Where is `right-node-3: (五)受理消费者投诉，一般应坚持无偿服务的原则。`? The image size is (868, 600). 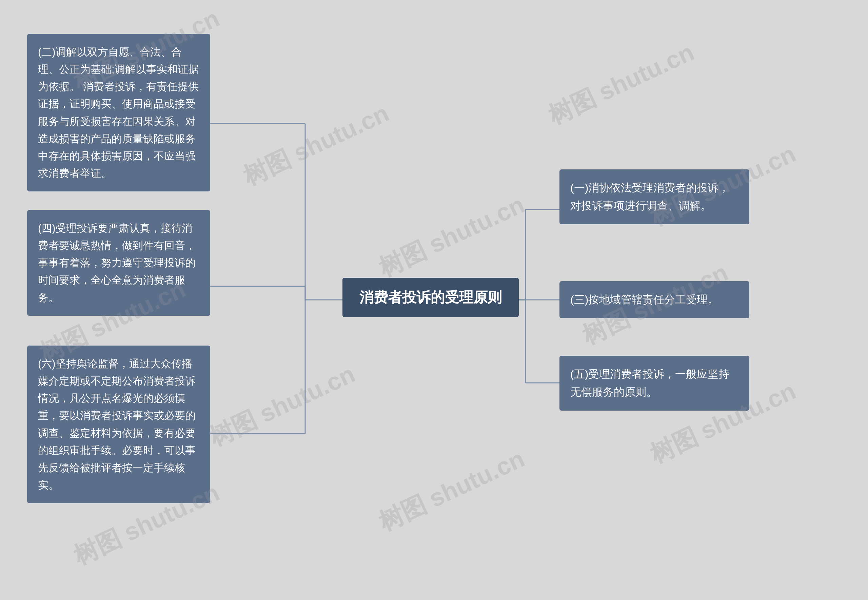
right-node-3: (五)受理消费者投诉，一般应坚持无偿服务的原则。 is located at coordinates (655, 383).